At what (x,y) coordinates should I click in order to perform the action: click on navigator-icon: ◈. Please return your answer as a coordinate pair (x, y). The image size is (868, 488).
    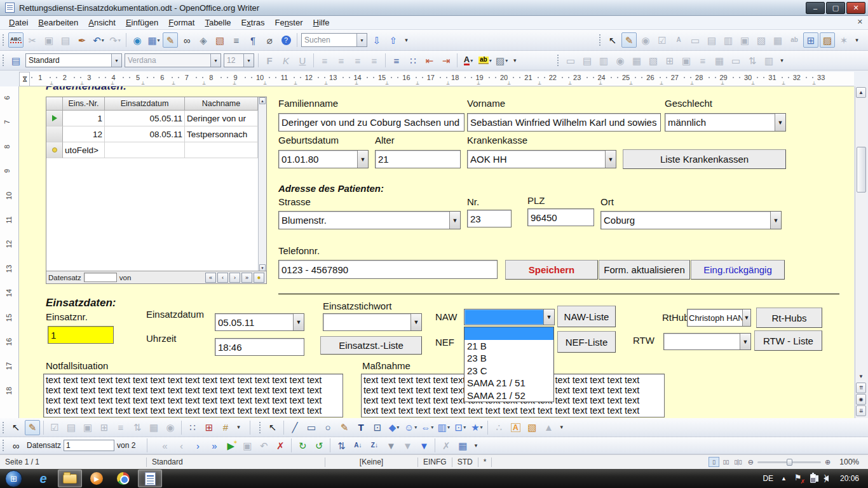
    Looking at the image, I should click on (203, 40).